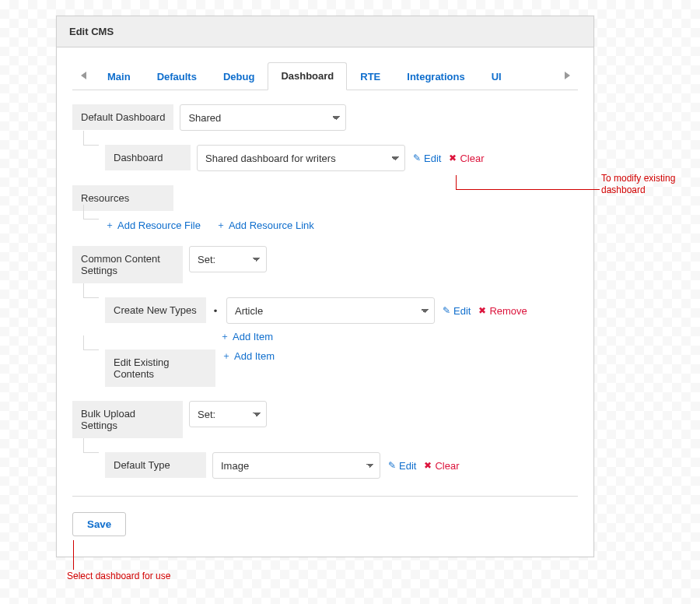 This screenshot has width=700, height=604. What do you see at coordinates (644, 184) in the screenshot?
I see `annotation-modify: To modify existing dashboard` at bounding box center [644, 184].